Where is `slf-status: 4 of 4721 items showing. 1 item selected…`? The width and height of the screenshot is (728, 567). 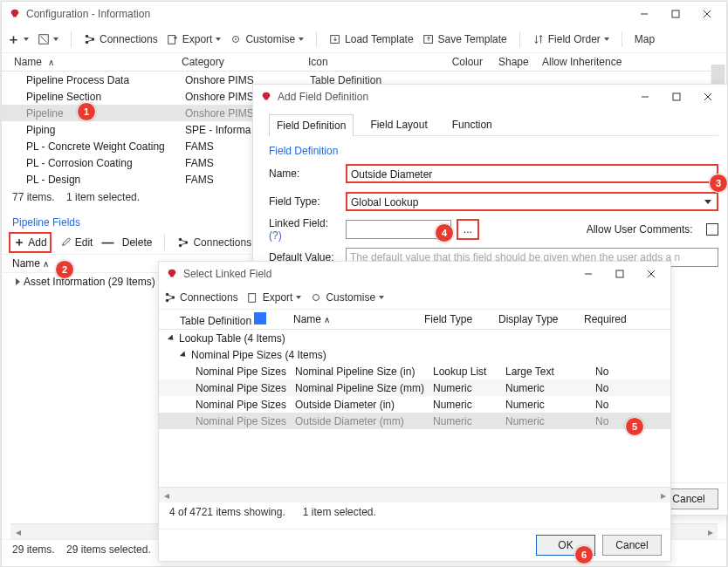 slf-status: 4 of 4721 items showing. 1 item selected… is located at coordinates (415, 516).